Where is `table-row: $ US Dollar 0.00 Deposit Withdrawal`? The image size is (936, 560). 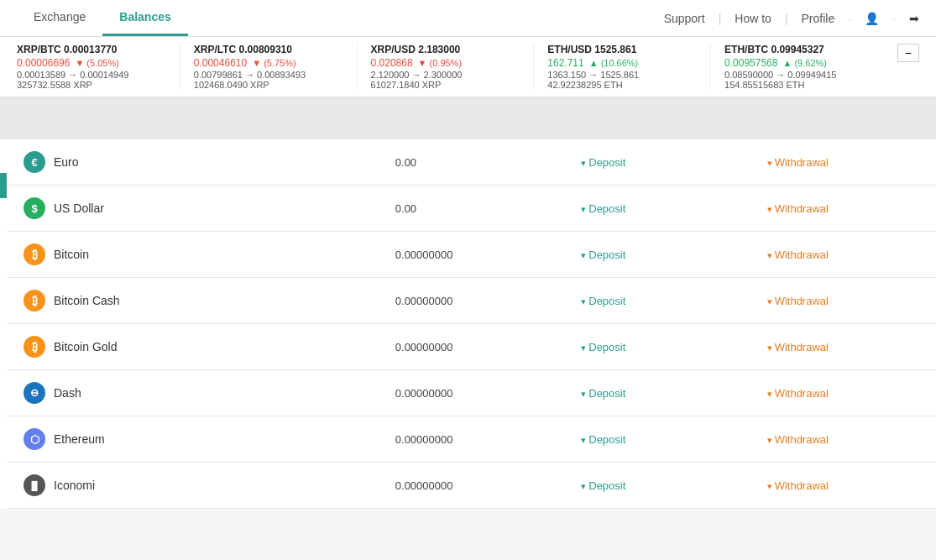 table-row: $ US Dollar 0.00 Deposit Withdrawal is located at coordinates (472, 208).